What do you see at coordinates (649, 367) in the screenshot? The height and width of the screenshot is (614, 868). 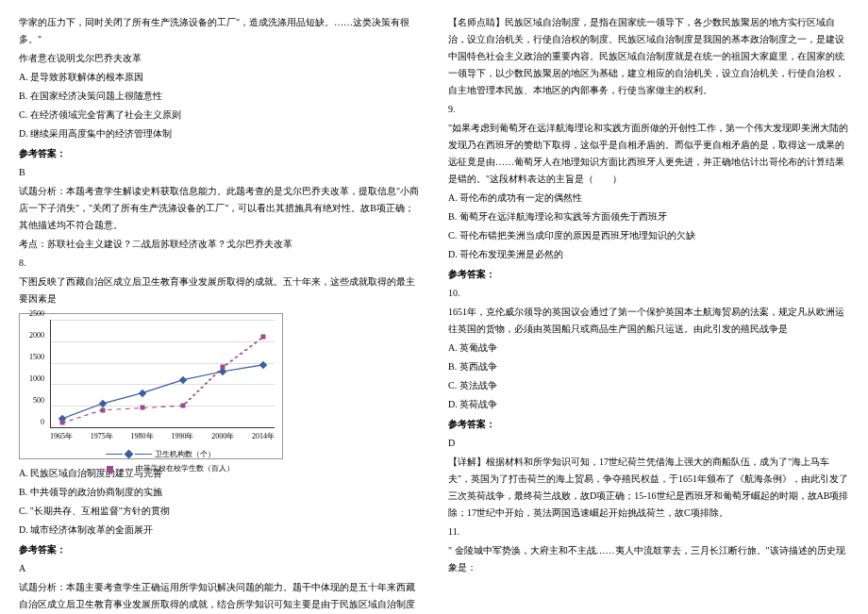 I see `q10-option-b: B. 英西战争` at bounding box center [649, 367].